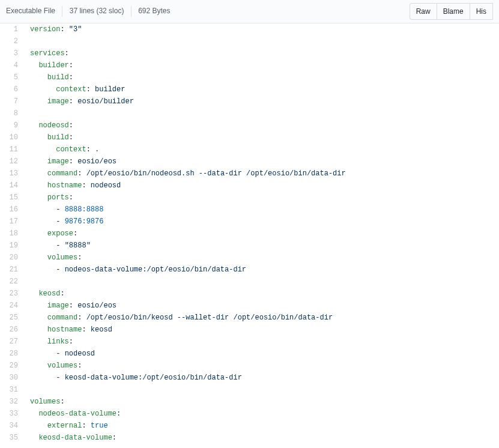 Image resolution: width=499 pixels, height=448 pixels. What do you see at coordinates (12, 222) in the screenshot?
I see `line-number: 17` at bounding box center [12, 222].